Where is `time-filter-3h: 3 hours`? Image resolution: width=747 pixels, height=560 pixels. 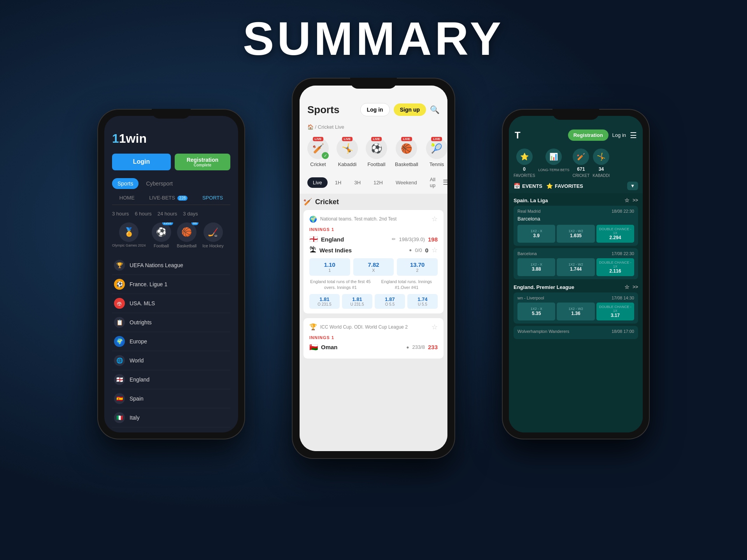
time-filter-3h: 3 hours is located at coordinates (121, 214).